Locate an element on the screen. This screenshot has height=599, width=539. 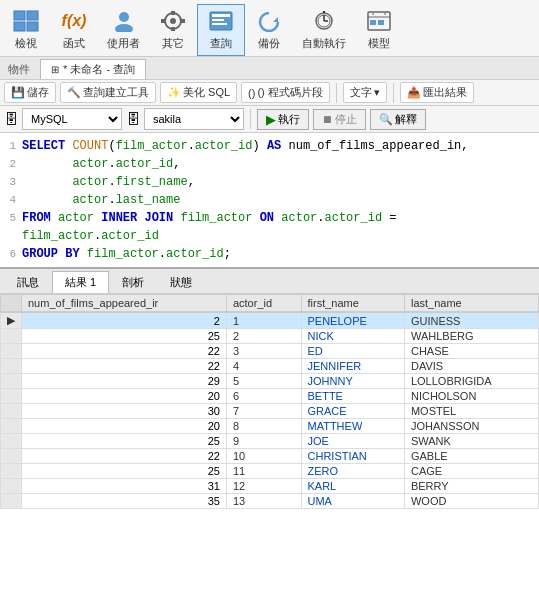
cell-id: 9 is located at coordinates (264, 442).